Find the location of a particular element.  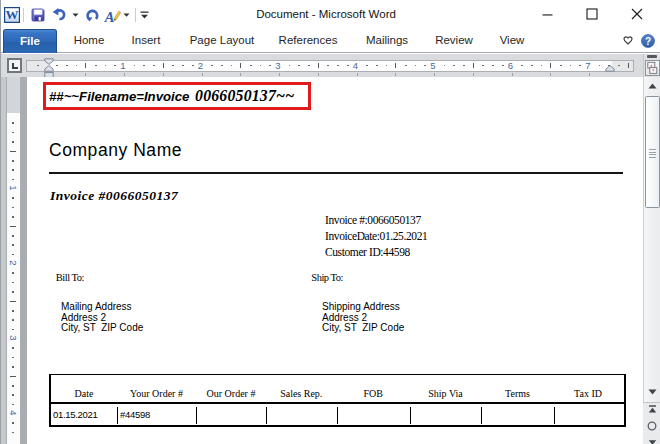

redo-icon is located at coordinates (92, 15).